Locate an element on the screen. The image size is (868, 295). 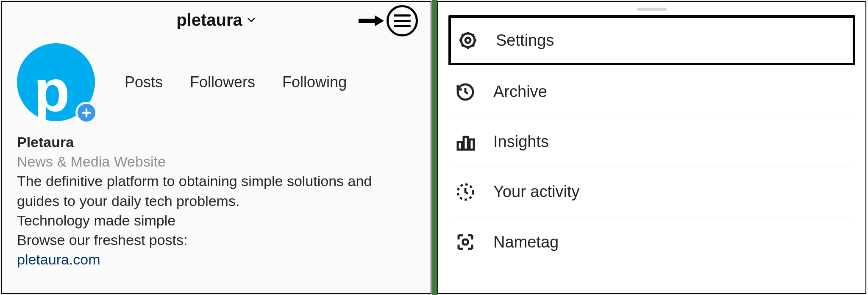
menu-label: Your activity is located at coordinates (537, 192).